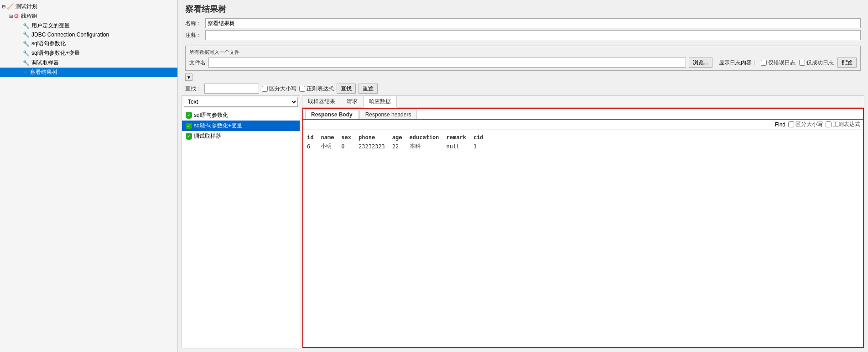 This screenshot has width=868, height=352. Describe the element at coordinates (460, 137) in the screenshot. I see `col-header: remark` at that location.